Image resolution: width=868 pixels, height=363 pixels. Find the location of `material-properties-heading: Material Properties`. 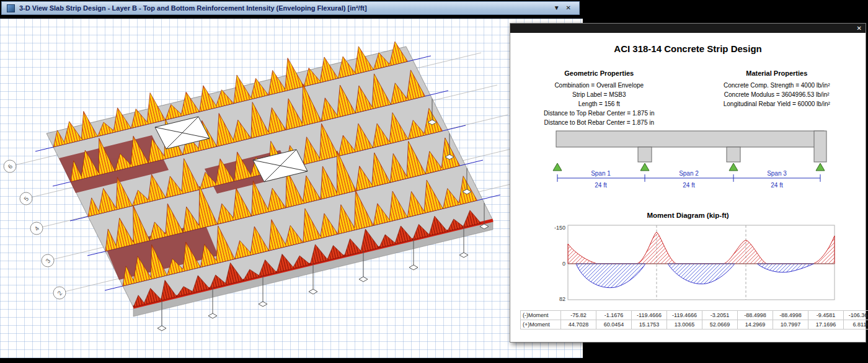

material-properties-heading: Material Properties is located at coordinates (777, 73).